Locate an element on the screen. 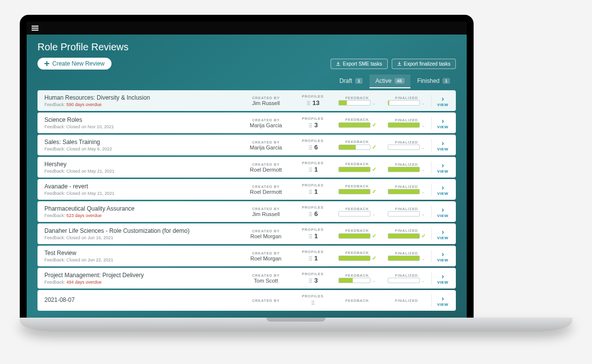 This screenshot has height=364, width=592. feedback-cell: FEEDBACK ⌄ is located at coordinates (357, 278).